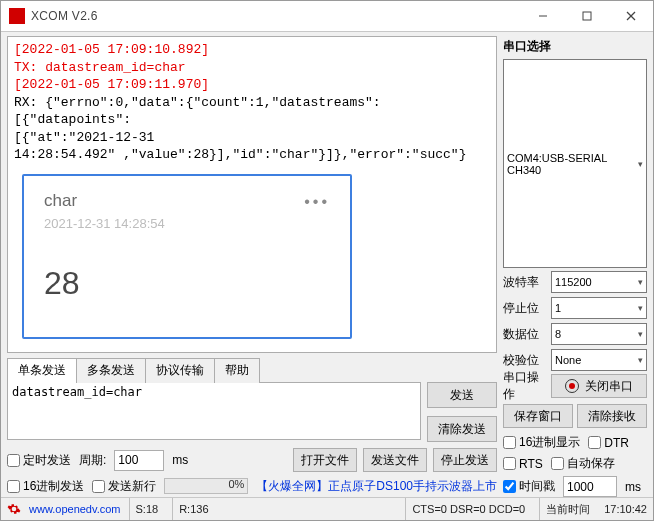 This screenshot has height=521, width=654. I want to click on stopbit-label: 停止位, so click(525, 308).